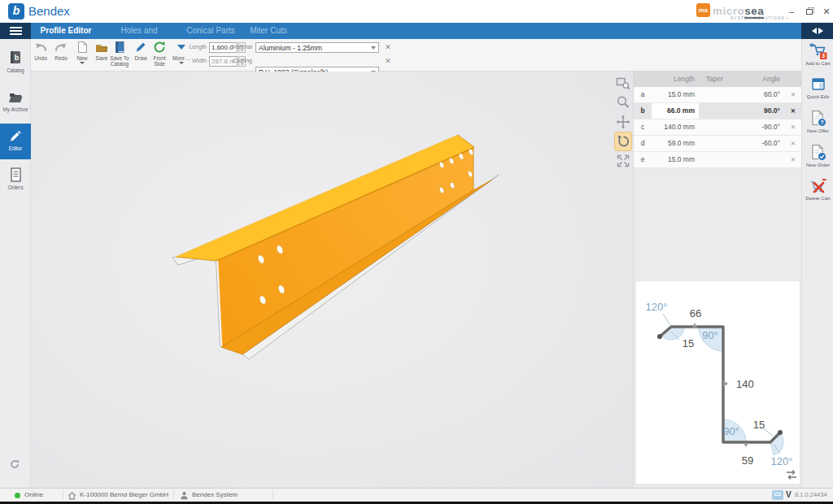 The image size is (833, 504). I want to click on add-to-cart-button: 3 Add to Cart, so click(818, 57).